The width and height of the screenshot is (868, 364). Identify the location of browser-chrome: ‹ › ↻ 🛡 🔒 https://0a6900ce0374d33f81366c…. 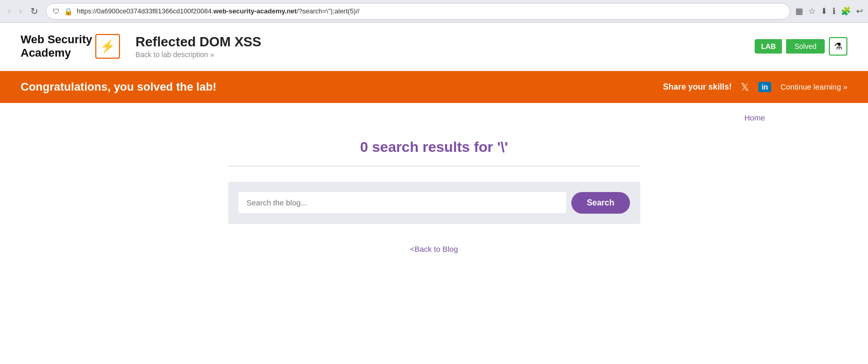
(434, 11).